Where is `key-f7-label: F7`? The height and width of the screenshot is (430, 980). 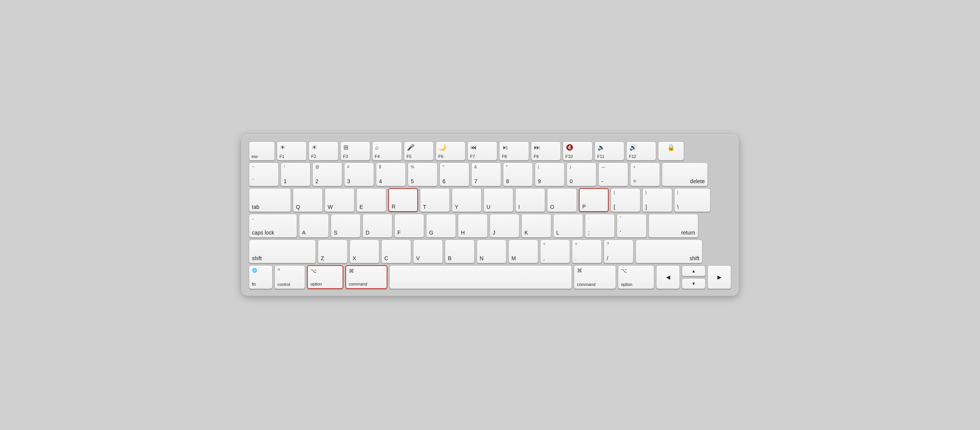
key-f7-label: F7 is located at coordinates (472, 156).